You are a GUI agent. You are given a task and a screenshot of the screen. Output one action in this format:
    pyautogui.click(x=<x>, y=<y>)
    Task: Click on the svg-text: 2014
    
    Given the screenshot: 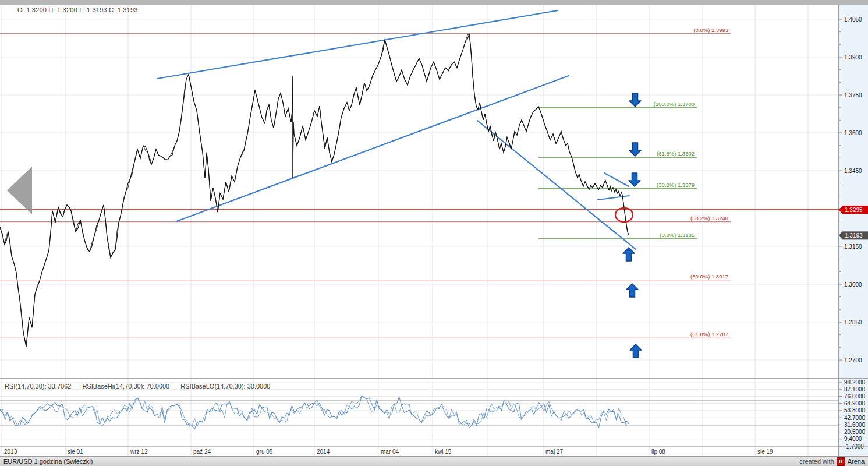 What is the action you would take?
    pyautogui.click(x=324, y=452)
    